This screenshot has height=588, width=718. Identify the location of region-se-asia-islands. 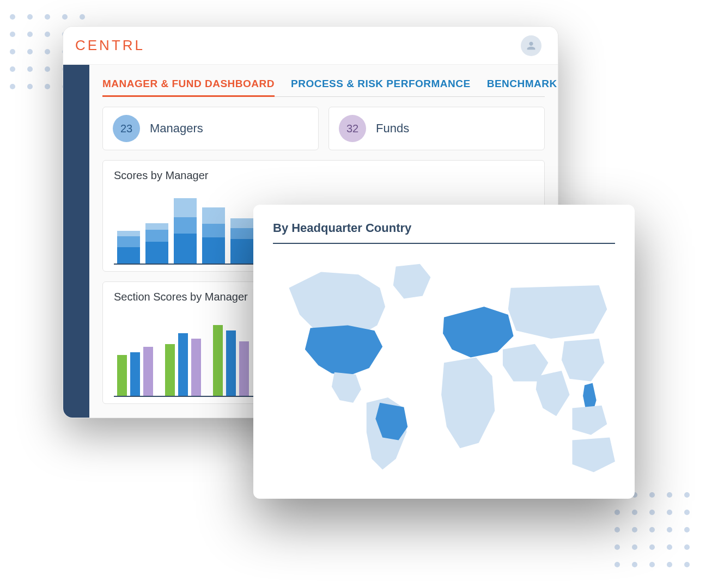
(590, 420).